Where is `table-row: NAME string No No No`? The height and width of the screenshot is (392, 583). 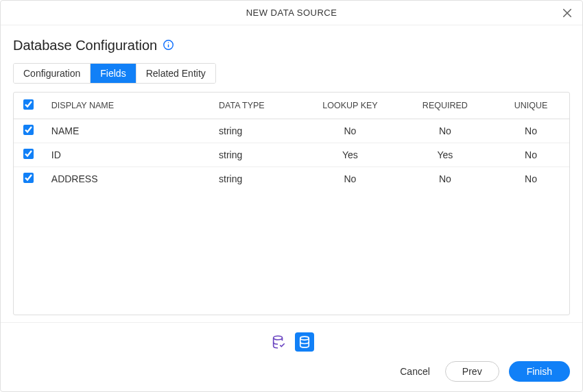
table-row: NAME string No No No is located at coordinates (292, 132).